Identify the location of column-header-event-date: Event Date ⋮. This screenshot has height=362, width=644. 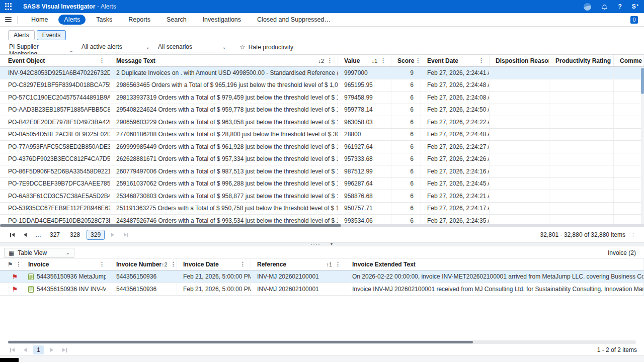
(455, 60).